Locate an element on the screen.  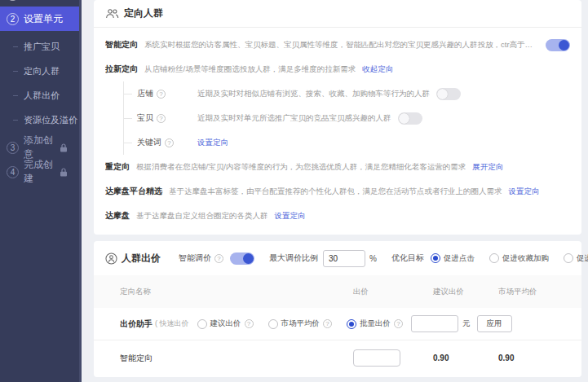
smart-bid-label: 智能调价 is located at coordinates (195, 258).